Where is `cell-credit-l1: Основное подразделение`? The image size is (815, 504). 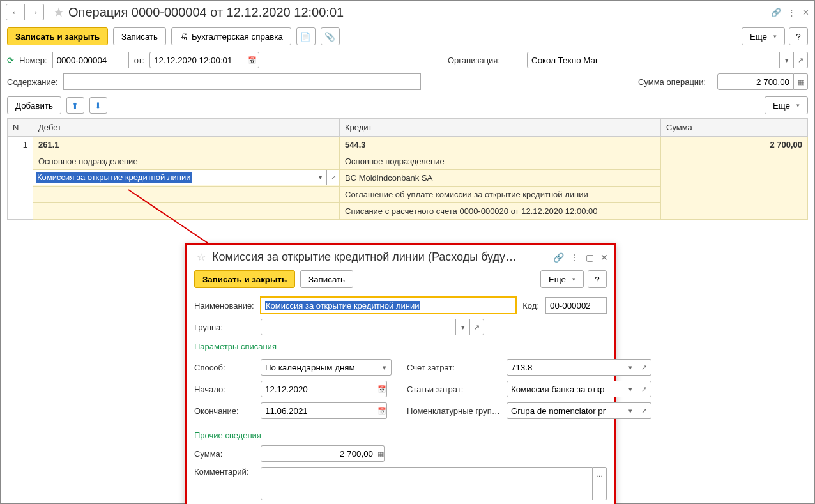
cell-credit-l1: Основное подразделение is located at coordinates (501, 162).